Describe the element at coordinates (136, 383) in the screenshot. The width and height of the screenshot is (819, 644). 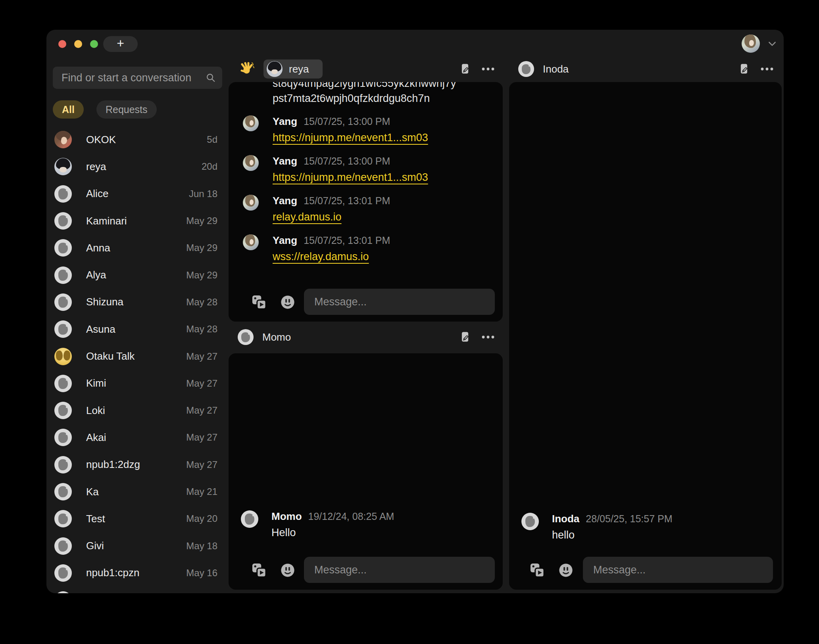
I see `conversation-name: Kimi` at that location.